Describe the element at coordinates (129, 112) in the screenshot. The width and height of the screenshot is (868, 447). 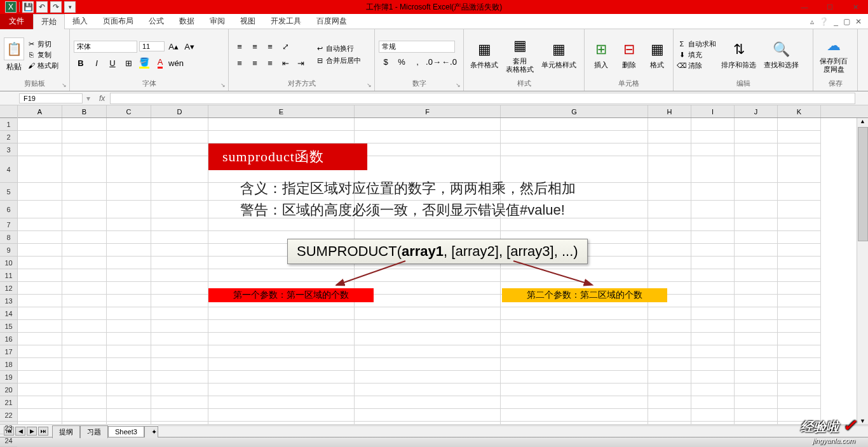
I see `col-head-C: C` at that location.